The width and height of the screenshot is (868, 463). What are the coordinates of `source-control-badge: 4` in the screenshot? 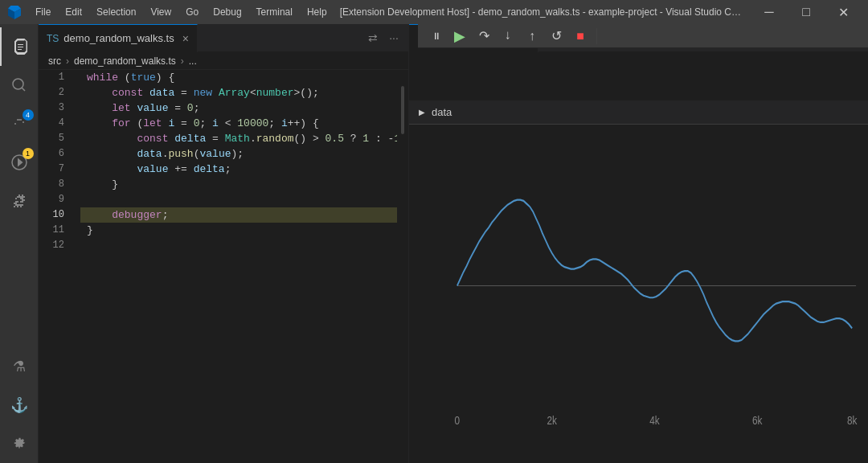 It's located at (28, 115).